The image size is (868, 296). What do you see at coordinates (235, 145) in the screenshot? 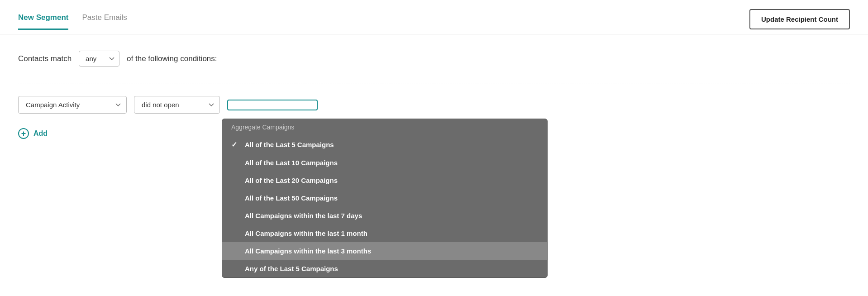
I see `checkmark-icon: ✓` at bounding box center [235, 145].